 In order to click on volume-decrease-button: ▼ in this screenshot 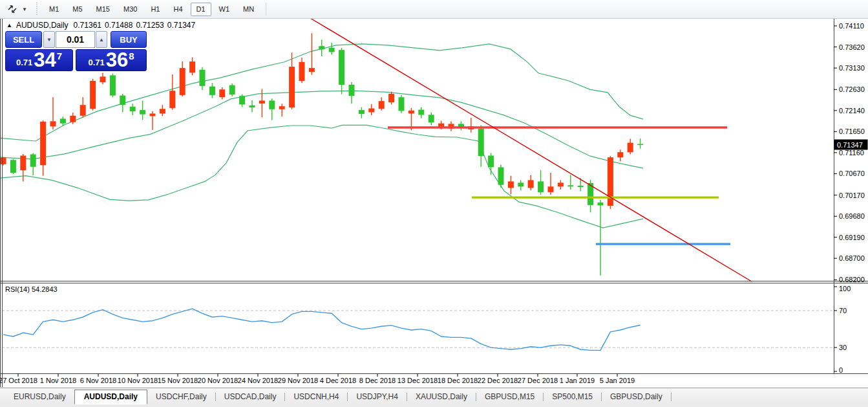, I will do `click(49, 39)`.